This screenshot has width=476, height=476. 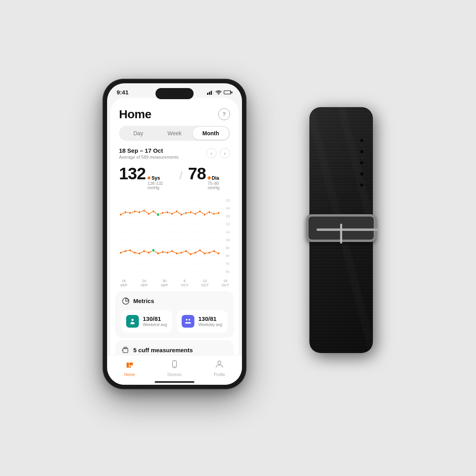 What do you see at coordinates (175, 321) in the screenshot?
I see `metrics-row: 130/81 Weekend avg` at bounding box center [175, 321].